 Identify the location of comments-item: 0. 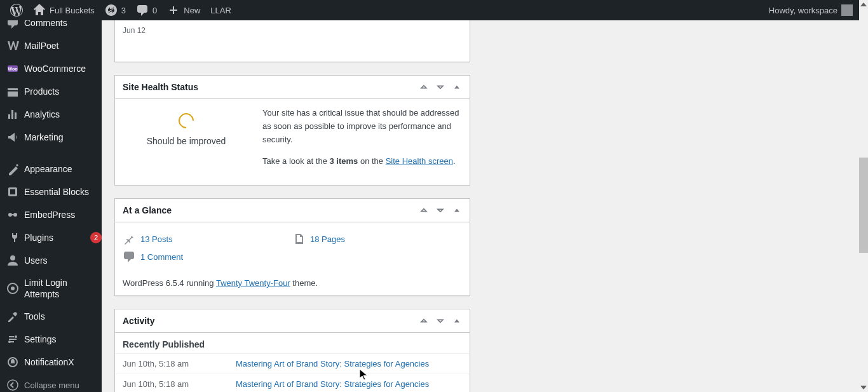
(146, 10).